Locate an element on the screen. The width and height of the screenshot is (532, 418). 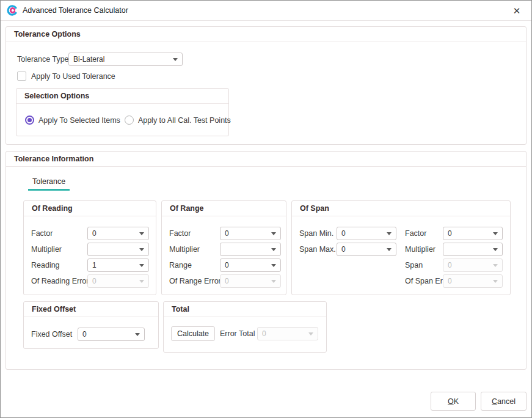
apply-to-selected-items-radio is located at coordinates (29, 120).